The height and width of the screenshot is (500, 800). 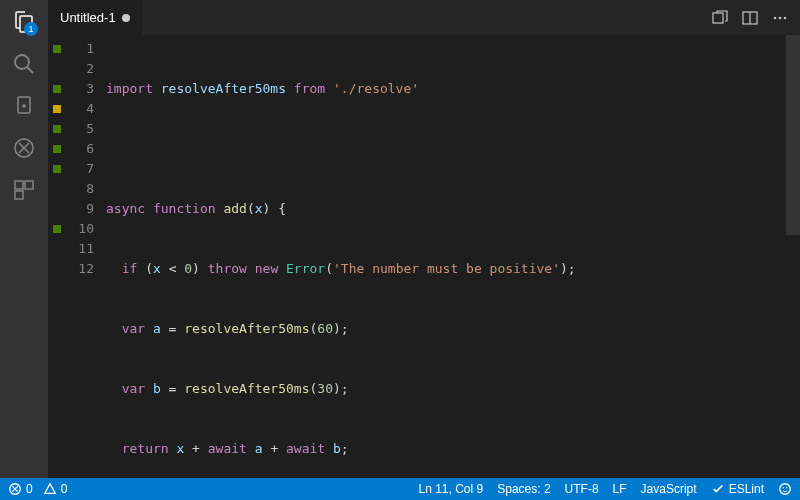 What do you see at coordinates (738, 489) in the screenshot?
I see `status-eslint: ESLint` at bounding box center [738, 489].